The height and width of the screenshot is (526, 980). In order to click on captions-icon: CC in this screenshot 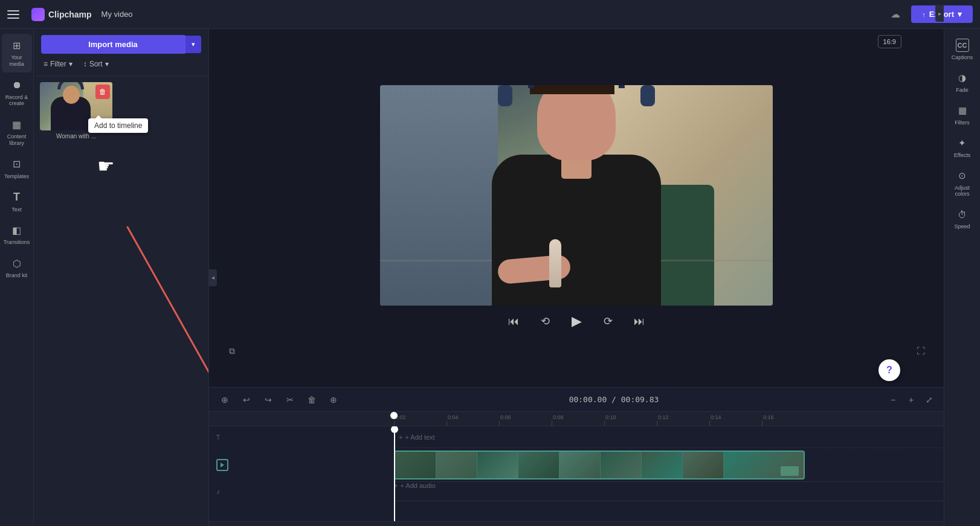, I will do `click(962, 45)`.